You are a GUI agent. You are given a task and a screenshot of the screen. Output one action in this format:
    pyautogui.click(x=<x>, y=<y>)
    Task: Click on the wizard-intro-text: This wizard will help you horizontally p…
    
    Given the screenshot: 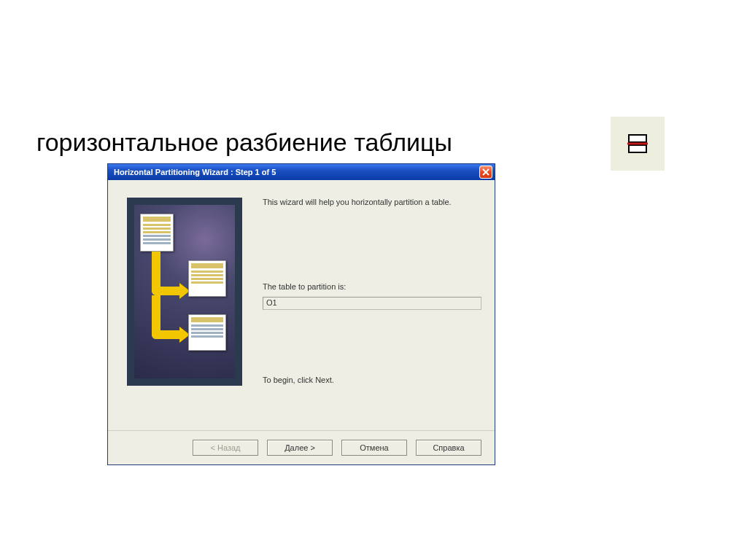 What is the action you would take?
    pyautogui.click(x=372, y=202)
    